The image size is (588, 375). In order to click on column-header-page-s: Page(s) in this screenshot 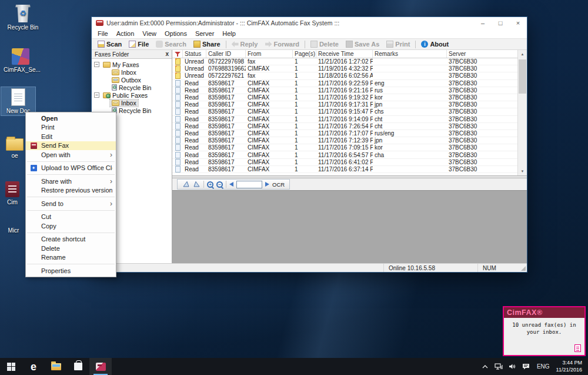, I will do `click(305, 54)`.